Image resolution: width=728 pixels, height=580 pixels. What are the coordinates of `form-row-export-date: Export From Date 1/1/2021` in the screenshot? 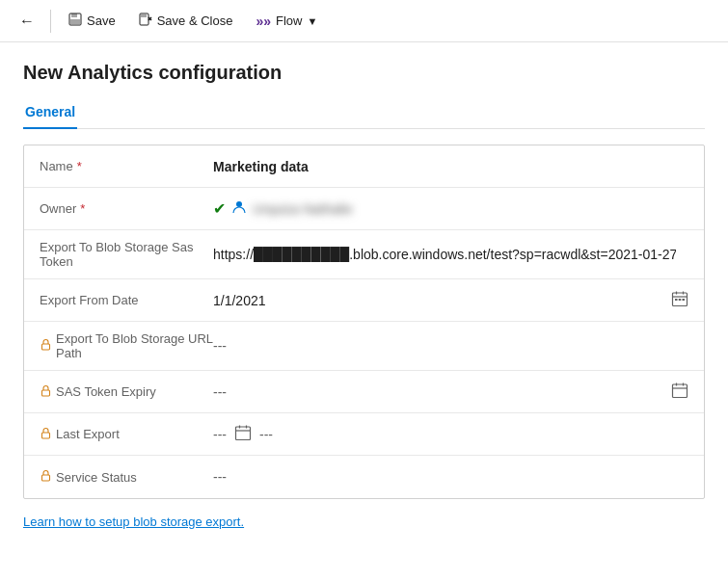 It's located at (364, 301).